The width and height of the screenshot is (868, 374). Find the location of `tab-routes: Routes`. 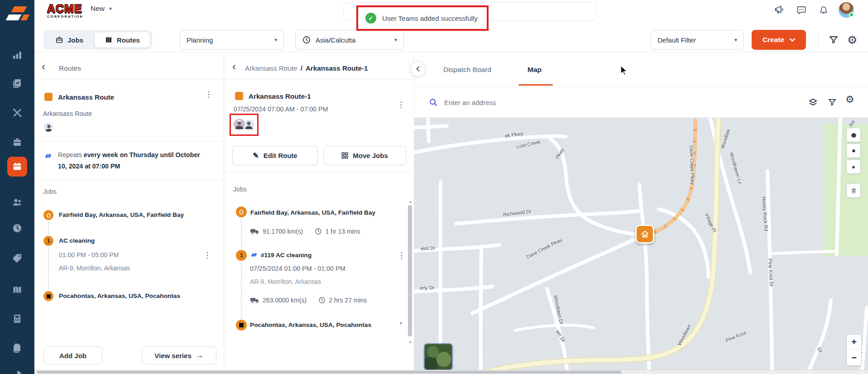

tab-routes: Routes is located at coordinates (122, 40).